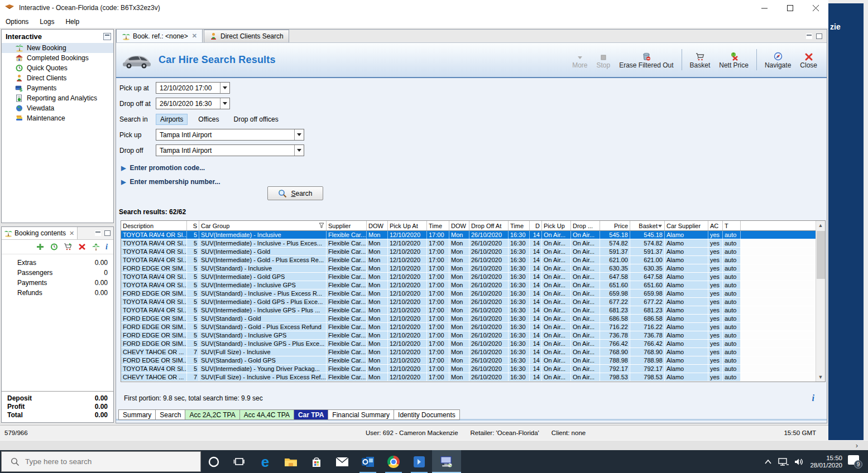 The height and width of the screenshot is (473, 868). I want to click on tab-summary: Summary, so click(137, 415).